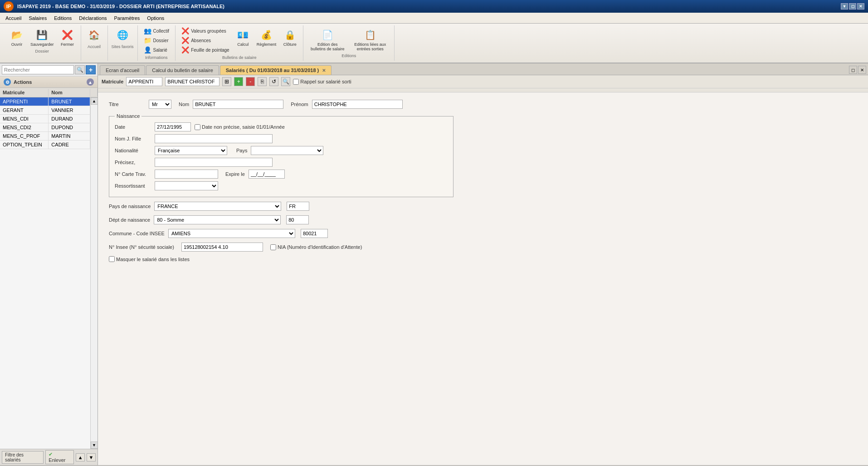 The height and width of the screenshot is (466, 868). Describe the element at coordinates (157, 50) in the screenshot. I see `ribbon-salarie-btn: 👤 Salarié` at that location.